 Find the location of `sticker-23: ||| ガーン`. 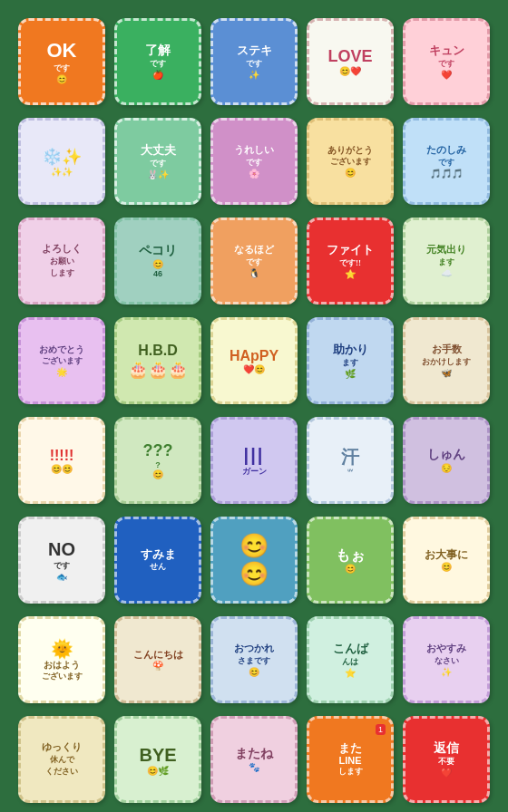

sticker-23: ||| ガーン is located at coordinates (254, 460).